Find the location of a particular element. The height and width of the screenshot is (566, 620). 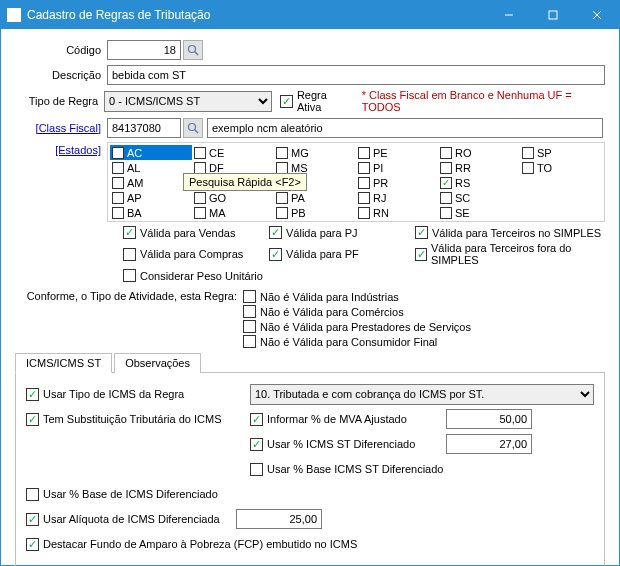

tab-observacoes: Observações is located at coordinates (158, 363).